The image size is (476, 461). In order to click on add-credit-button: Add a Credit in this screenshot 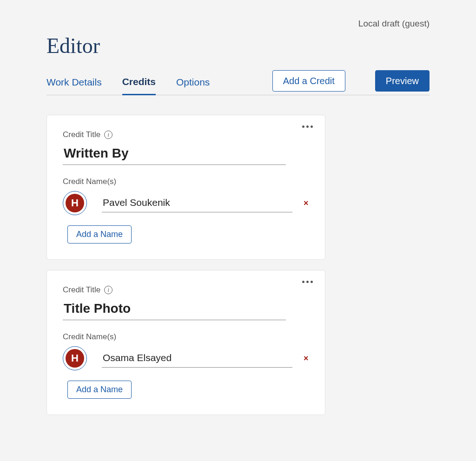, I will do `click(309, 81)`.